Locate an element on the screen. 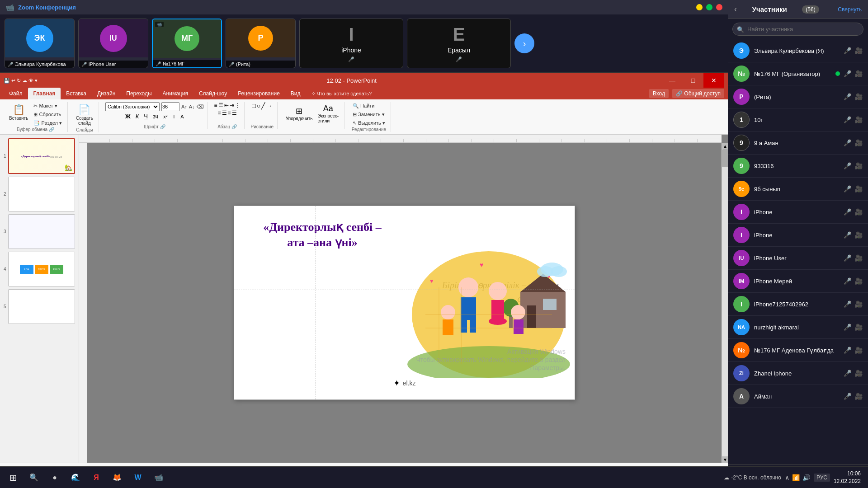  participant-item-933316: 9 933316 🎤 🎥 is located at coordinates (798, 166).